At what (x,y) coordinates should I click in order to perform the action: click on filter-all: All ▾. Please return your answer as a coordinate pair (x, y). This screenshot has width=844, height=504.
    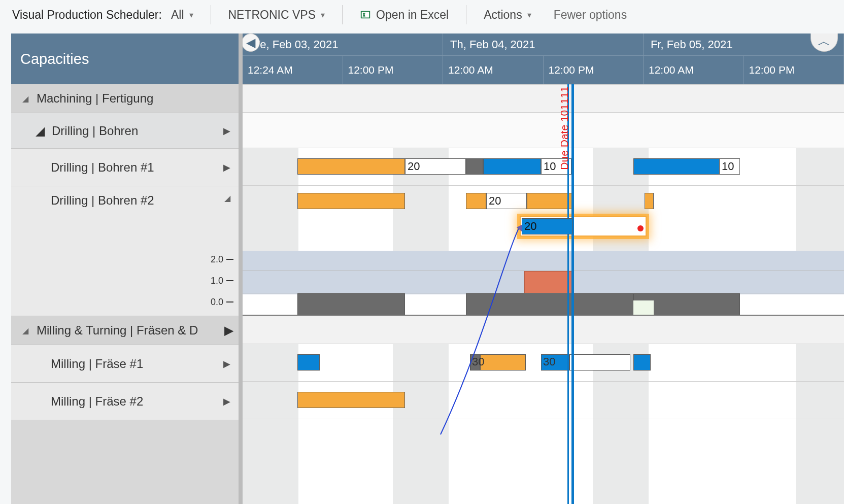
    Looking at the image, I should click on (182, 15).